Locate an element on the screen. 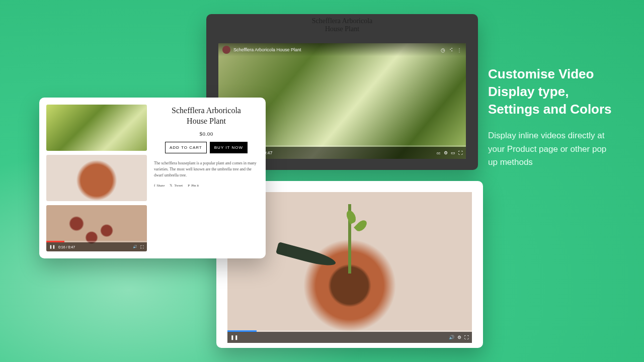 The width and height of the screenshot is (644, 362). product-price: $0.00 is located at coordinates (206, 134).